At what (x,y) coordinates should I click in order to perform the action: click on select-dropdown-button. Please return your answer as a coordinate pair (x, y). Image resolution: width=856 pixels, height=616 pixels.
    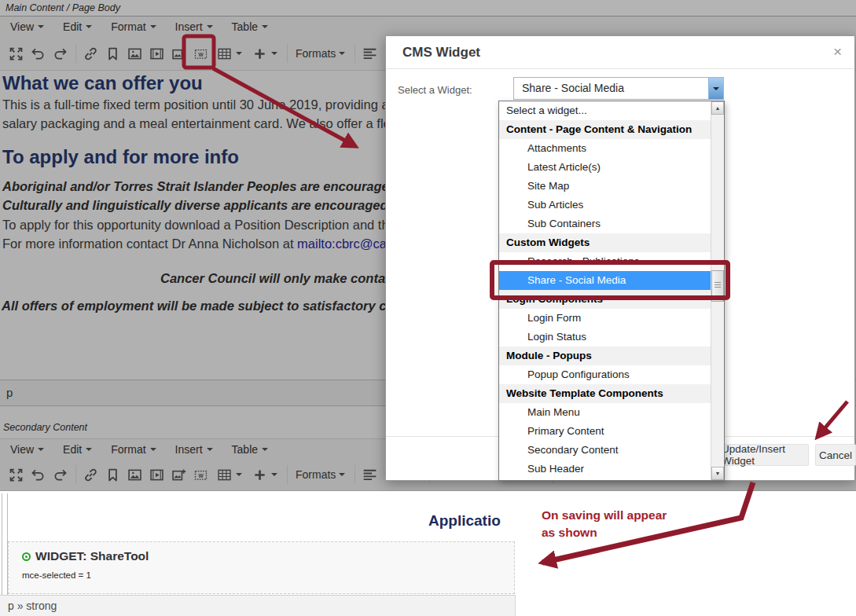
    Looking at the image, I should click on (715, 88).